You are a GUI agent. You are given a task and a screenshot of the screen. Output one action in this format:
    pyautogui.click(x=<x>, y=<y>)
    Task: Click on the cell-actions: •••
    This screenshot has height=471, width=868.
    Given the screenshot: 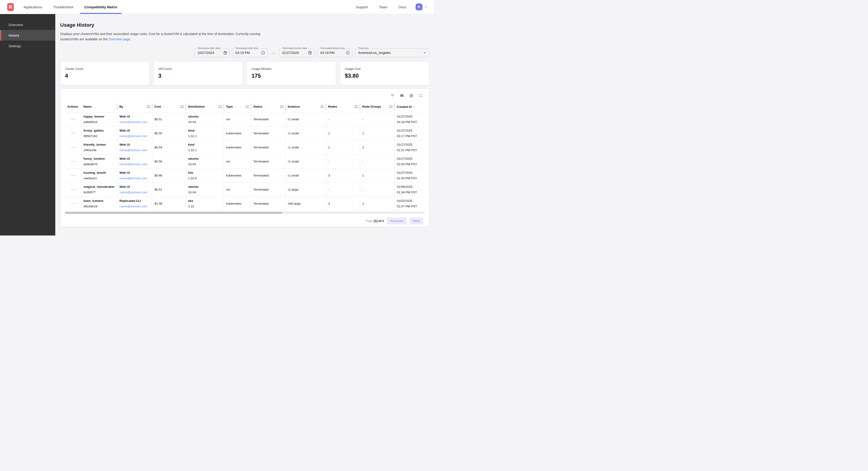 What is the action you would take?
    pyautogui.click(x=73, y=147)
    